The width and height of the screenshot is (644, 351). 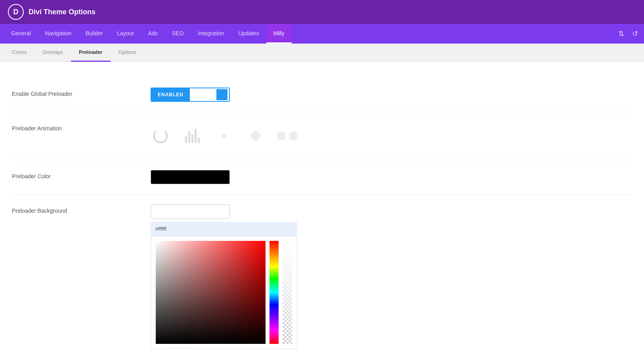 What do you see at coordinates (621, 34) in the screenshot?
I see `sort-icon: ⇅` at bounding box center [621, 34].